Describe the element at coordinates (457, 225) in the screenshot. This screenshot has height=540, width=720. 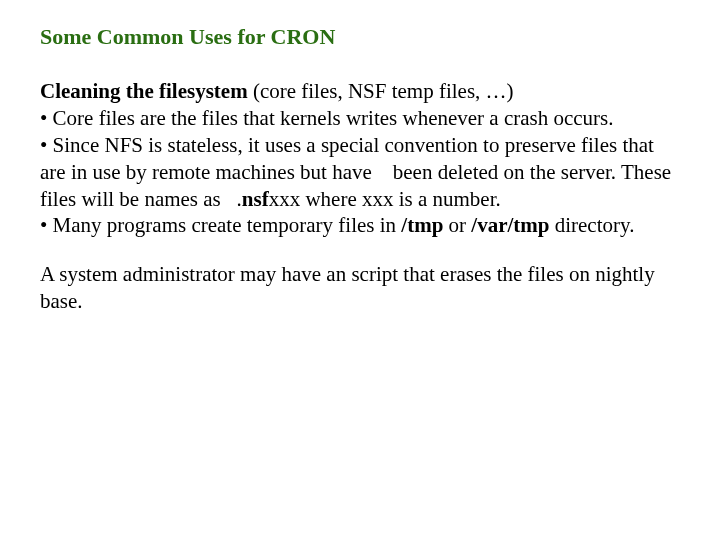
I see `bullet-3-mid: or` at that location.